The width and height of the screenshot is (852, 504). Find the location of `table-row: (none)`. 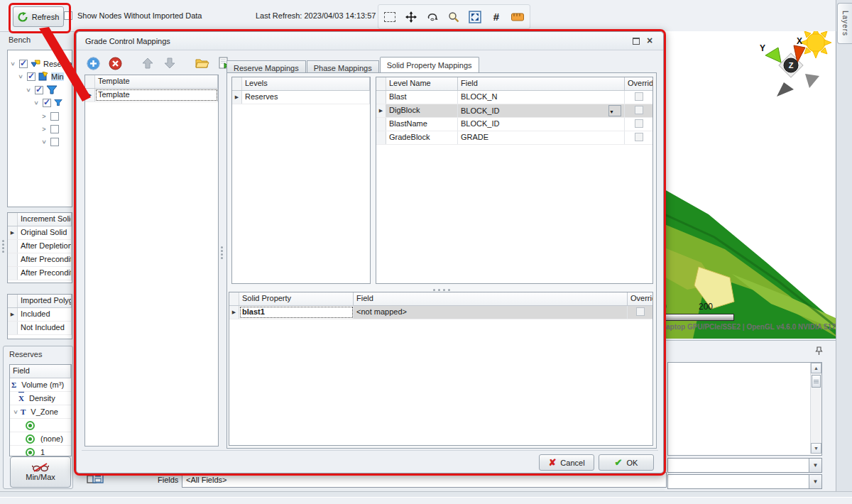

table-row: (none) is located at coordinates (40, 439).